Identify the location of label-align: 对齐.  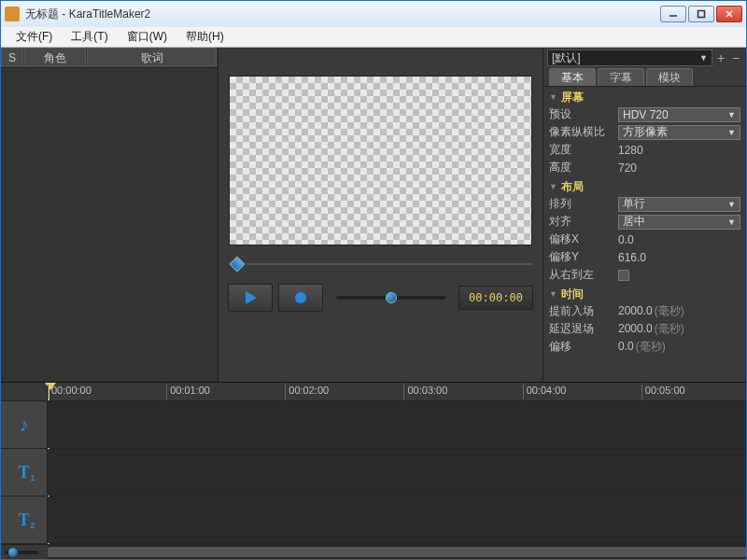
(584, 222).